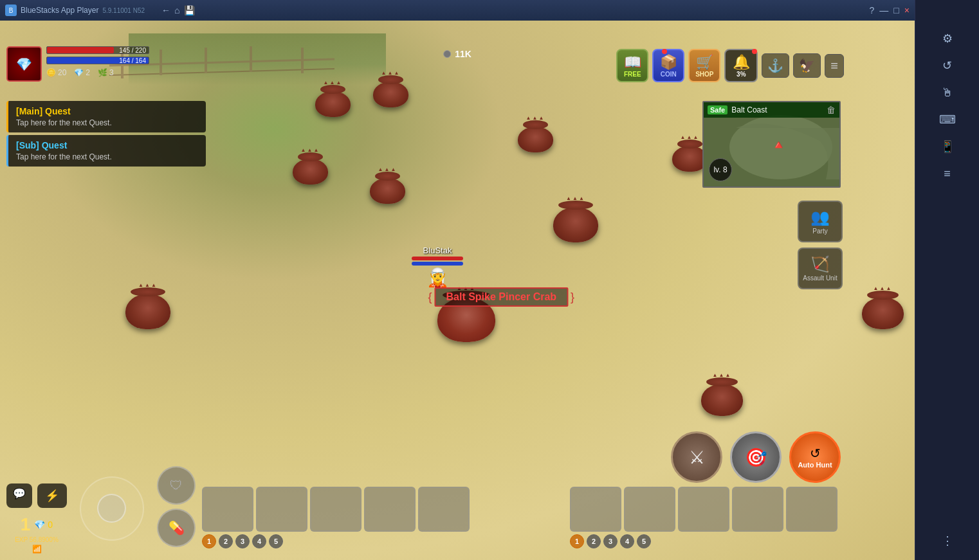  What do you see at coordinates (124, 10) in the screenshot?
I see `app-version: 5.9.11001 N52` at bounding box center [124, 10].